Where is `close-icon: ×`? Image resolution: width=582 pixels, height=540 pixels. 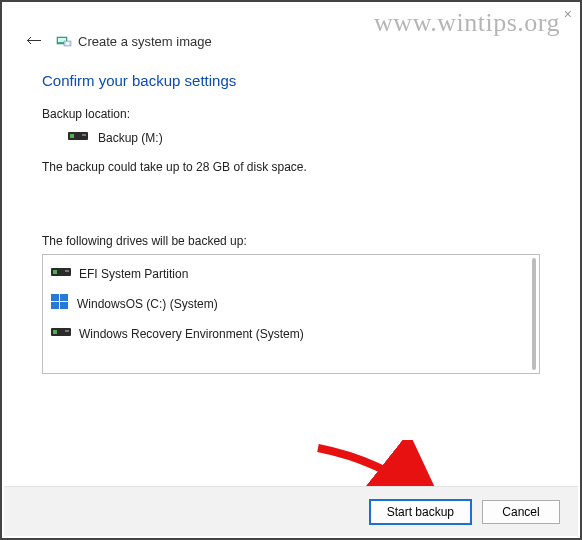 close-icon: × is located at coordinates (568, 14).